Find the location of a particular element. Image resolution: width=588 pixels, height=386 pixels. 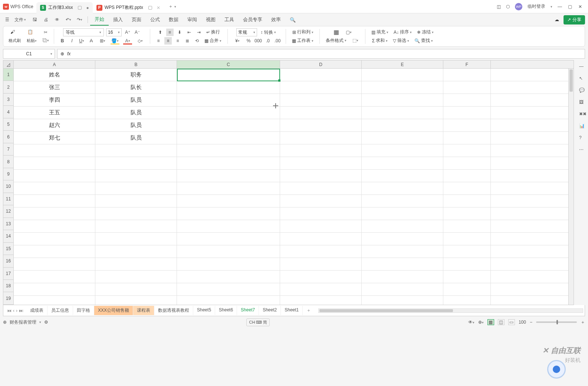

cell-E5 is located at coordinates (403, 125).